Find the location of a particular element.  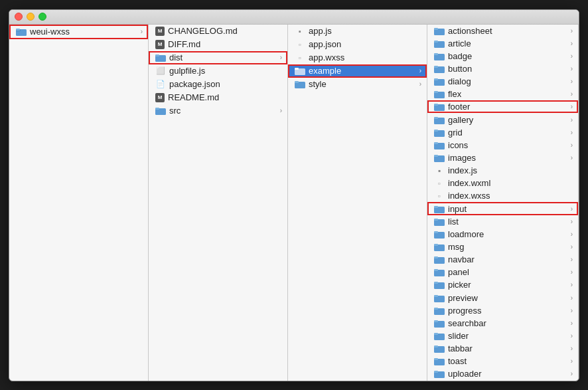

list-item-images: images › is located at coordinates (503, 158).